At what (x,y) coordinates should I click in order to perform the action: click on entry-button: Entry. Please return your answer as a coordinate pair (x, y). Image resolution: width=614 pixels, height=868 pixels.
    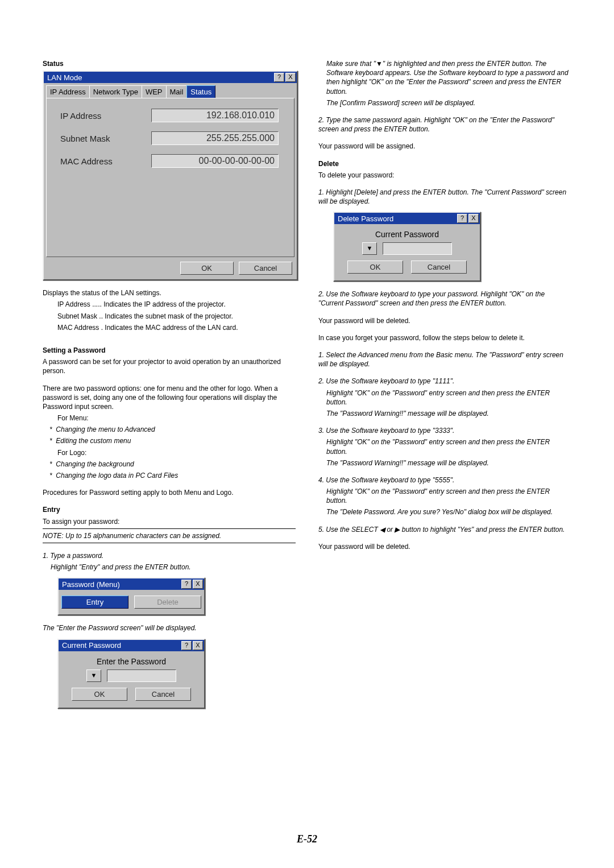
    Looking at the image, I should click on (95, 602).